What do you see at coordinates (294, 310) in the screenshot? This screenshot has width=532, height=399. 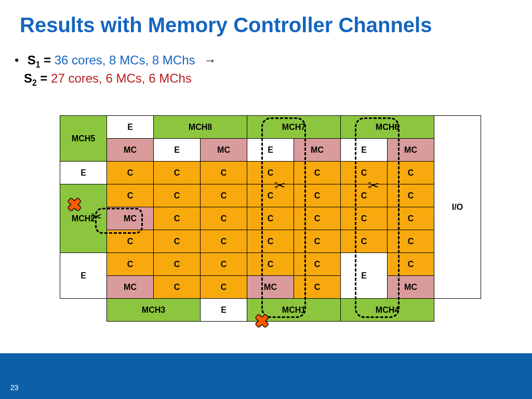 I see `mch1-cell: MCH1` at bounding box center [294, 310].